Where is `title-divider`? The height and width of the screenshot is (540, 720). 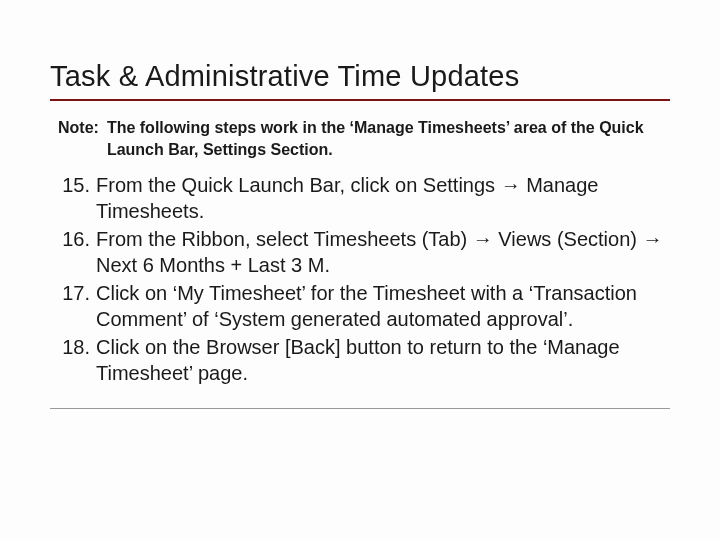 title-divider is located at coordinates (360, 100).